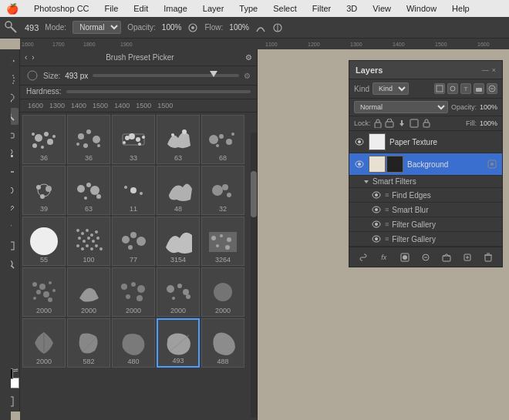 This screenshot has height=420, width=509. I want to click on lock-all-icon, so click(426, 123).